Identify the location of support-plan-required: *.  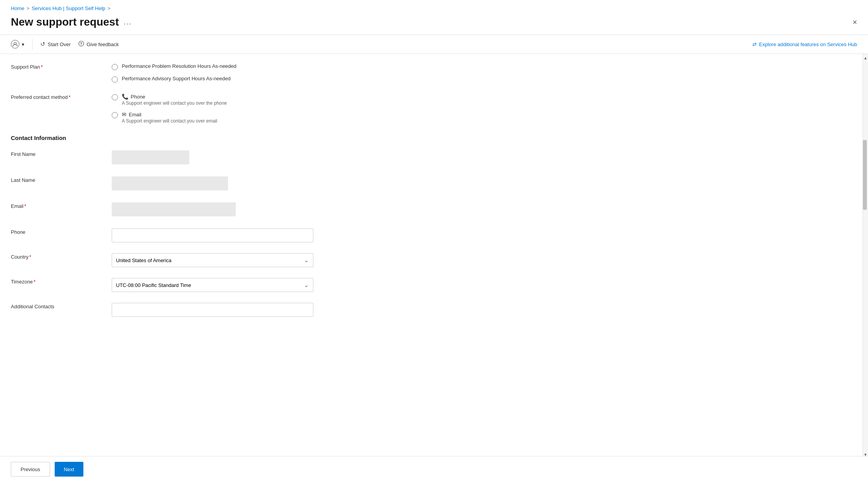
(42, 67).